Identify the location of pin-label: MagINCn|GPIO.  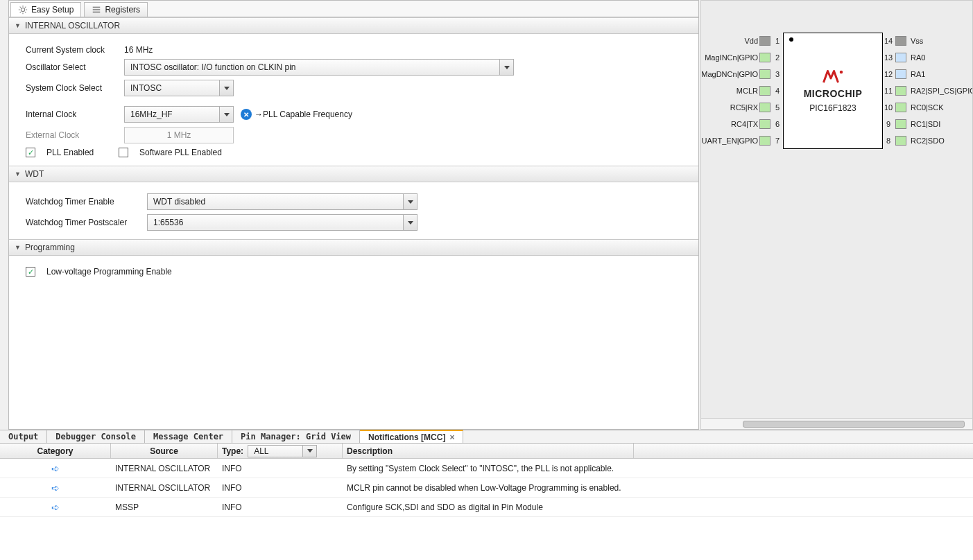
(730, 58).